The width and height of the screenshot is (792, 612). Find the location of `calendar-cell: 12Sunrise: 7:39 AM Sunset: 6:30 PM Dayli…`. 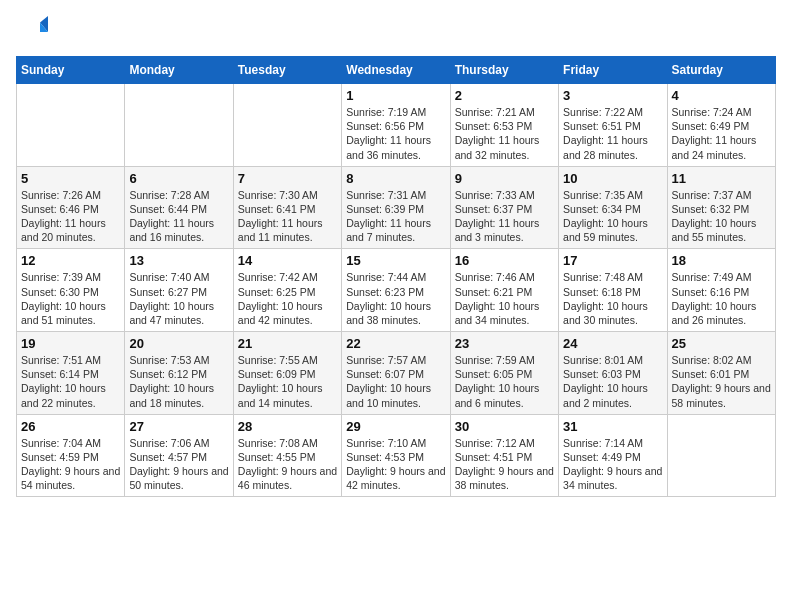

calendar-cell: 12Sunrise: 7:39 AM Sunset: 6:30 PM Dayli… is located at coordinates (71, 290).